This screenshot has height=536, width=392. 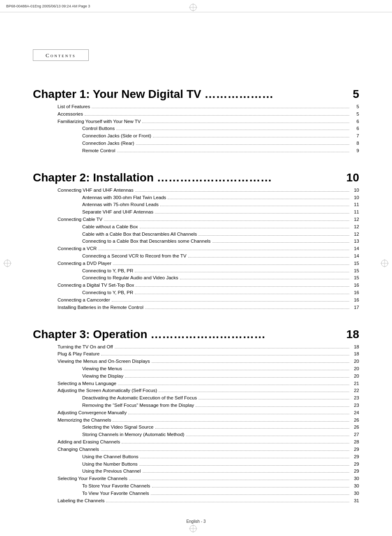 What do you see at coordinates (356, 94) in the screenshot?
I see `chapter-1-page: 5` at bounding box center [356, 94].